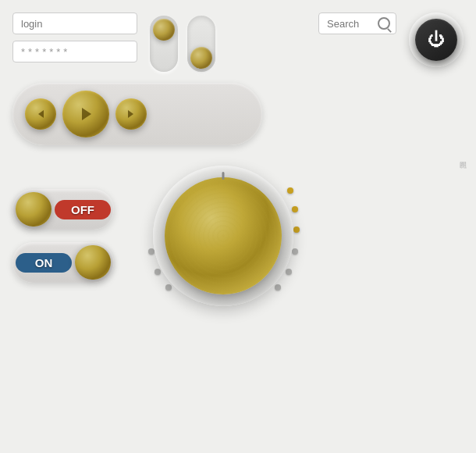 This screenshot has height=453, width=476. What do you see at coordinates (83, 209) in the screenshot?
I see `toggle-off-label: OFF` at bounding box center [83, 209].